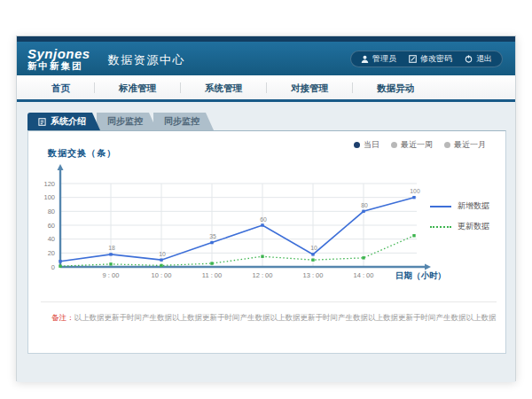 The image size is (532, 399). What do you see at coordinates (356, 145) in the screenshot?
I see `radio-selected-icon` at bounding box center [356, 145].